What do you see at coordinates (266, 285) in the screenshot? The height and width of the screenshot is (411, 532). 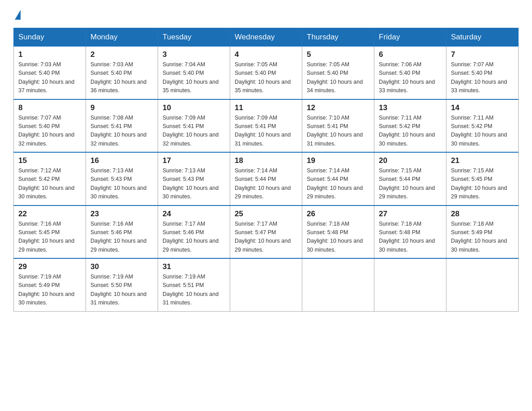 I see `calendar-week-row: 29Sunrise: 7:19 AMSunset: 5:49 PMDayligh…` at bounding box center [266, 285].